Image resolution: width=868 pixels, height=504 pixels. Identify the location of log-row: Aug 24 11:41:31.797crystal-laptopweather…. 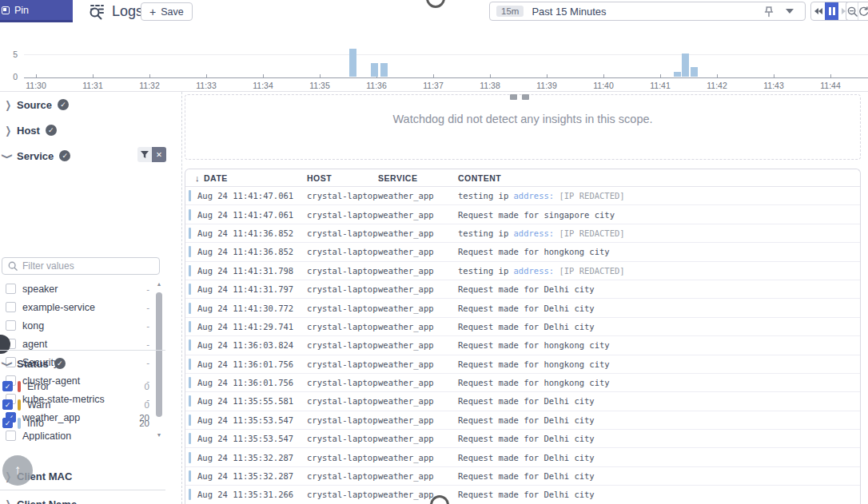
(523, 289).